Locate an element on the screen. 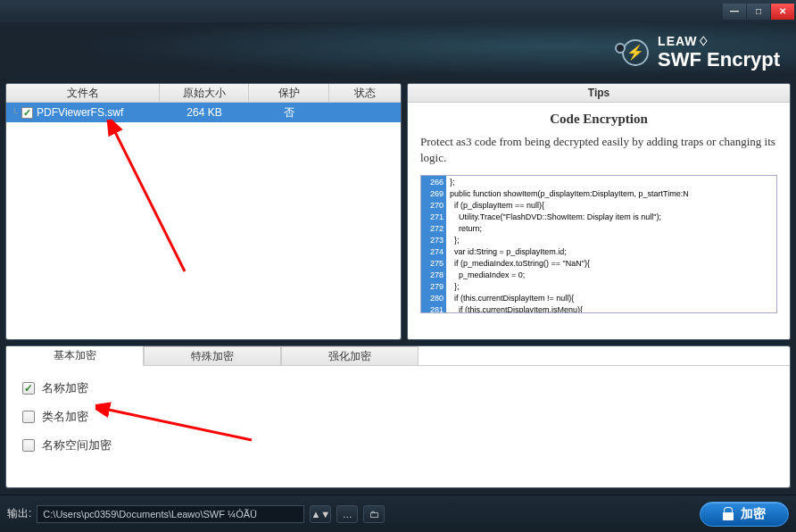  tab-special: 特殊加密 is located at coordinates (212, 356).